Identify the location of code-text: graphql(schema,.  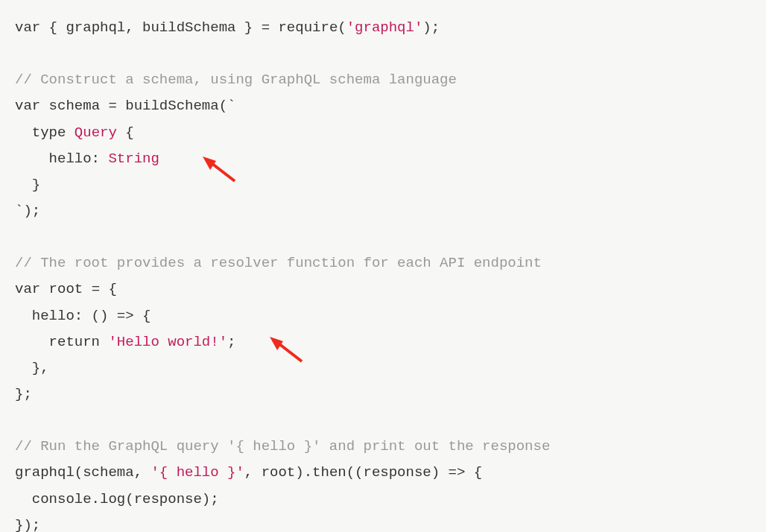
(83, 472).